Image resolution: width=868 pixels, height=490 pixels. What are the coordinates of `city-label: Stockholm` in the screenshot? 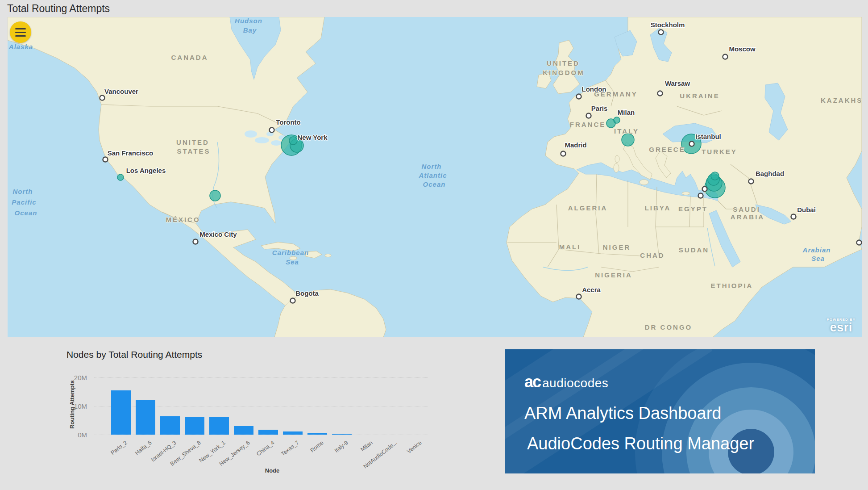 It's located at (668, 25).